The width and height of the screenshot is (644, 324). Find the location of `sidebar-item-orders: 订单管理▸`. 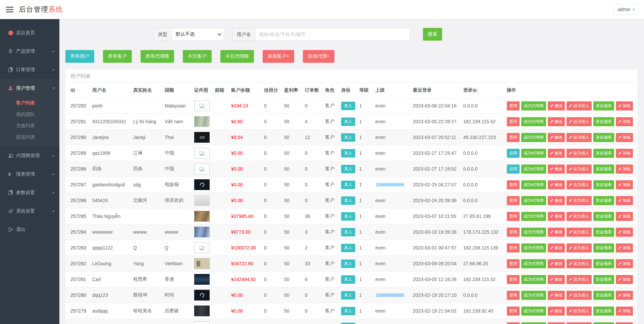

sidebar-item-orders: 订单管理▸ is located at coordinates (30, 70).